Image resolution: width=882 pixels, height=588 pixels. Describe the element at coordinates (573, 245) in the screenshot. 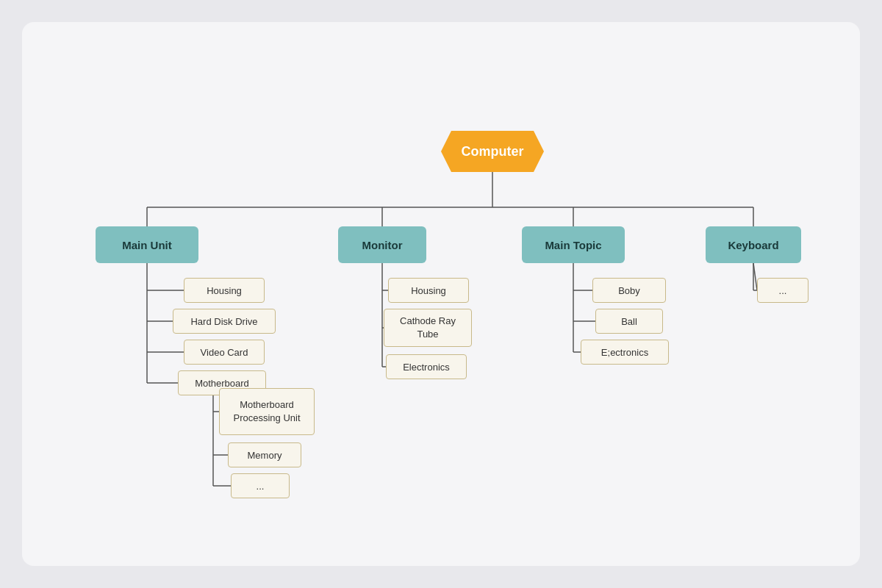

I see `category-main-topic: Main Topic` at that location.